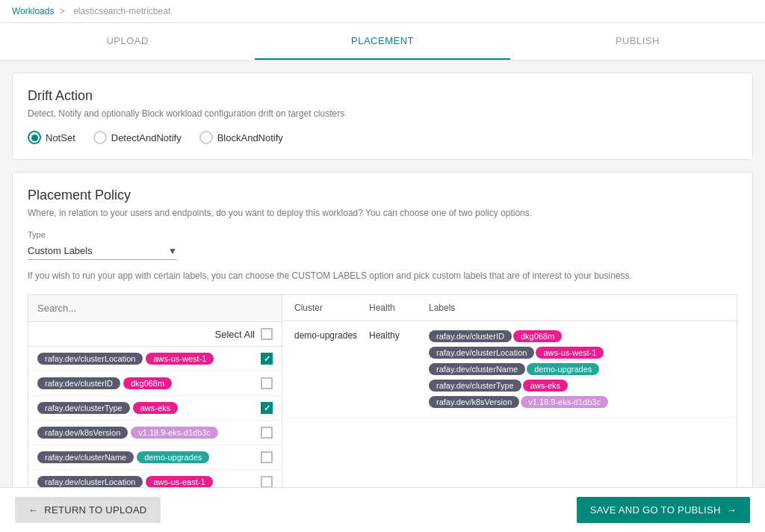  Describe the element at coordinates (663, 510) in the screenshot. I see `save-and-publish-button: SAVE AND GO TO PUBLISH →` at that location.